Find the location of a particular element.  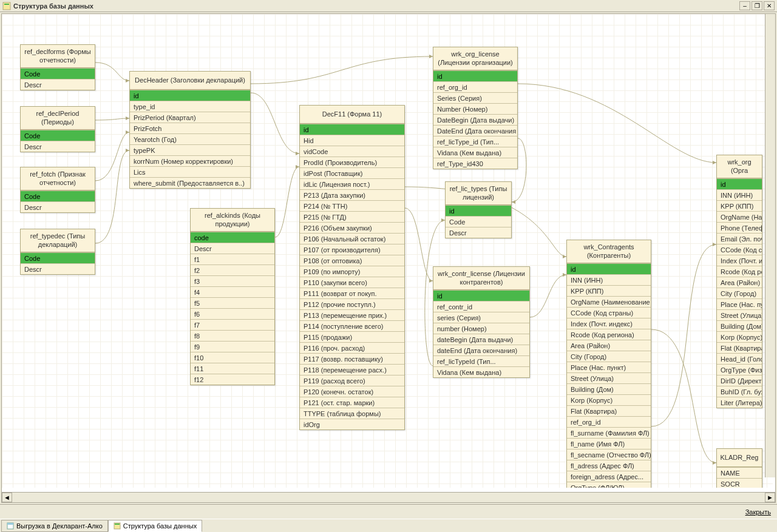

table-field: PrizPeriod (Квартал) is located at coordinates (190, 117).